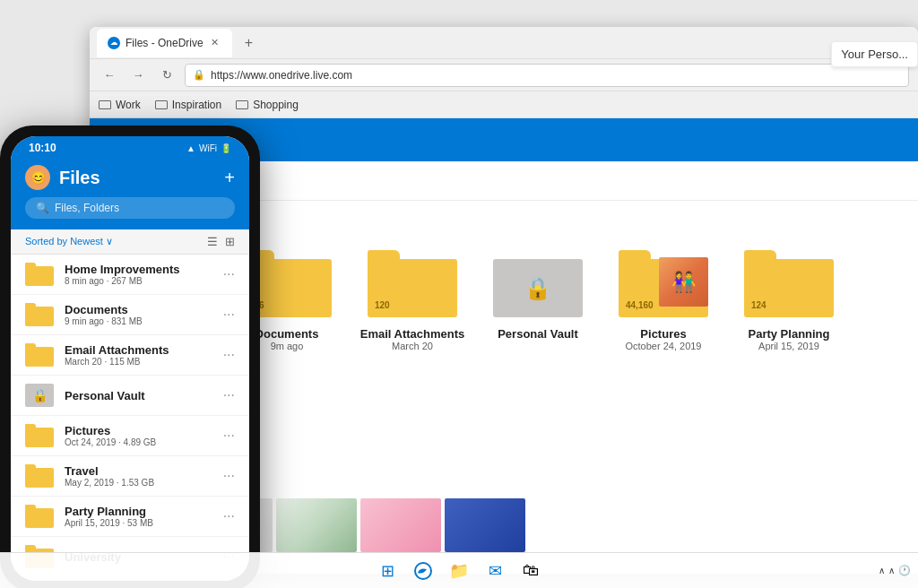 The height and width of the screenshot is (588, 918). Describe the element at coordinates (215, 43) in the screenshot. I see `tab-close-button: ✕` at that location.